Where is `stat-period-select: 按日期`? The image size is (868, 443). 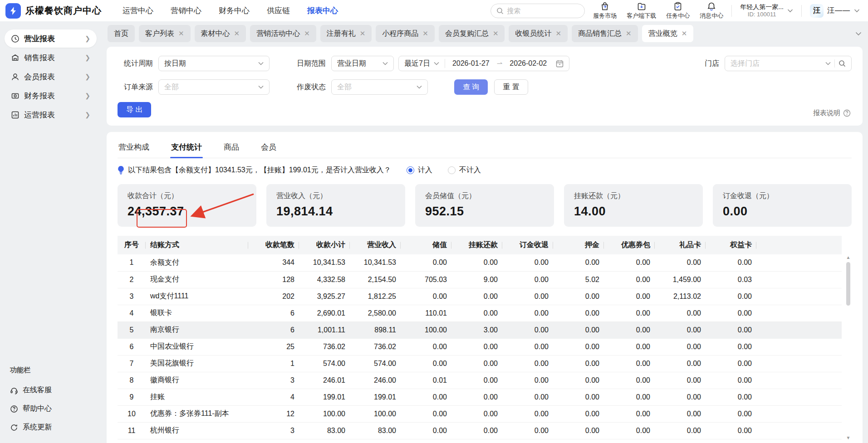 stat-period-select: 按日期 is located at coordinates (214, 63).